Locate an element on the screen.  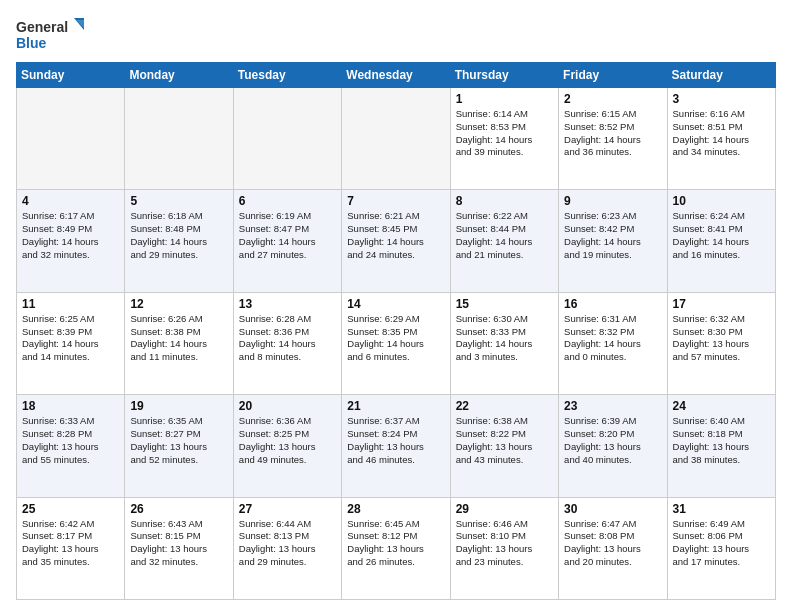
day-number: 30 is located at coordinates (612, 509).